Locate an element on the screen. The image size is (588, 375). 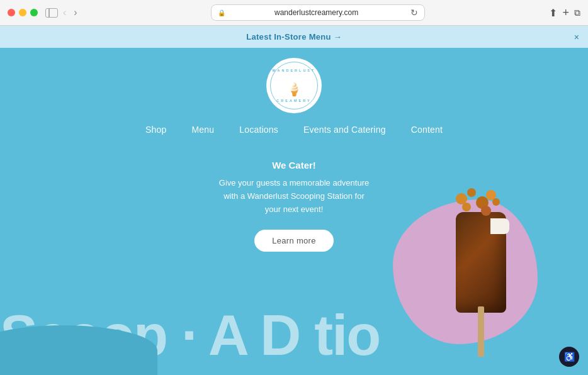
minimize-window-button is located at coordinates (23, 13).